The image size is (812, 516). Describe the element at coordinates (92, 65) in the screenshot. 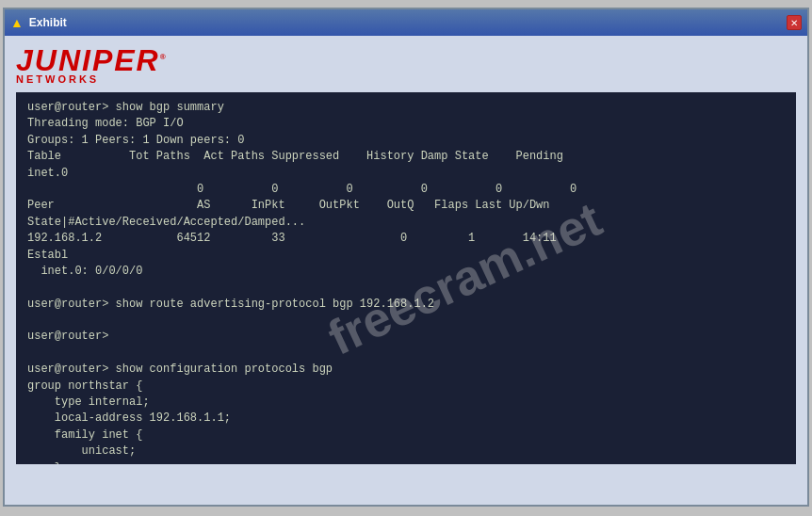

I see `juniper-logo: JUNIPeR® NETWORKS` at that location.